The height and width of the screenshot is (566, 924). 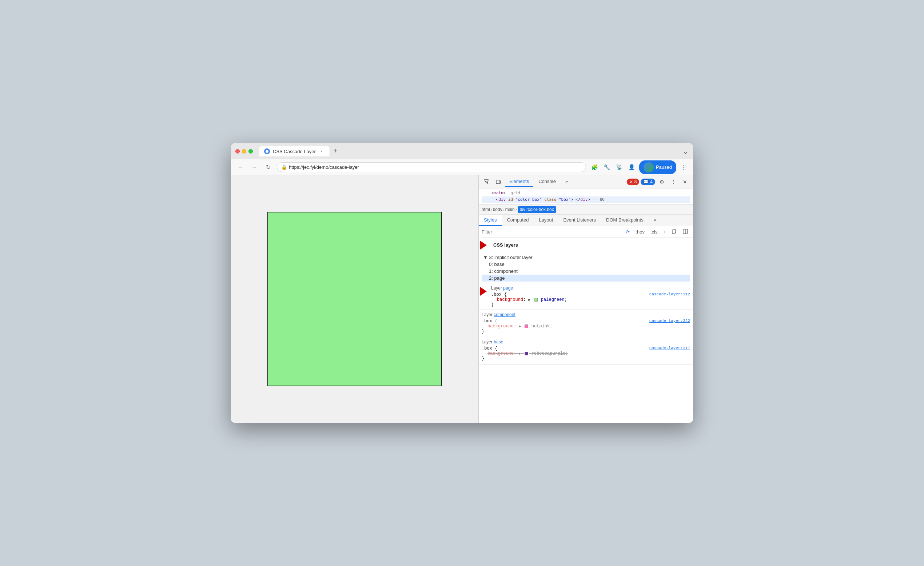 I want to click on close-button, so click(x=238, y=152).